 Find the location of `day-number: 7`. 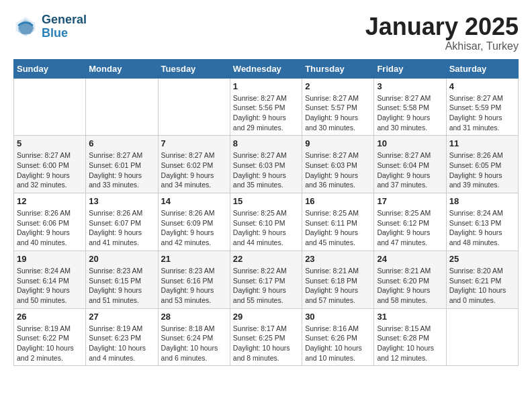

day-number: 7 is located at coordinates (194, 144).